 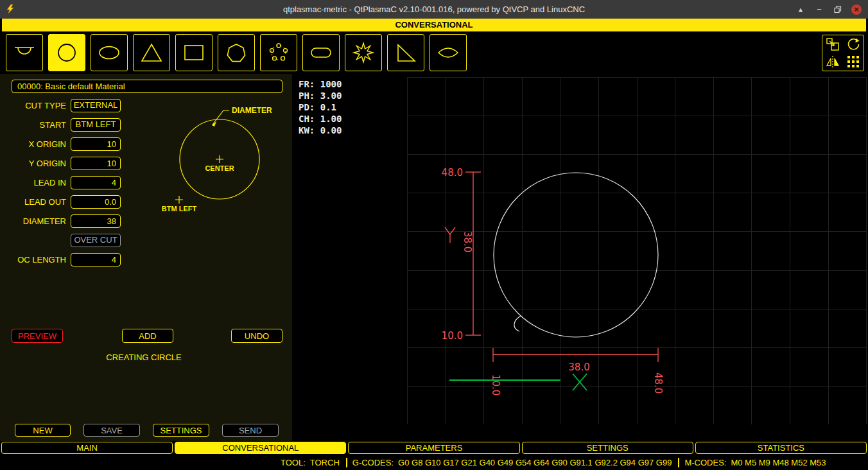 I want to click on rotate-button, so click(x=853, y=44).